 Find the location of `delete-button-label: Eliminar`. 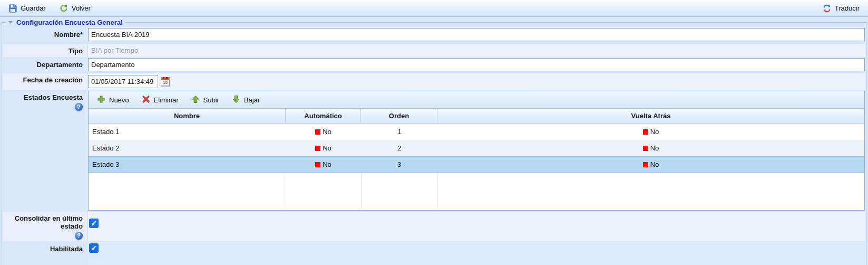

delete-button-label: Eliminar is located at coordinates (167, 100).